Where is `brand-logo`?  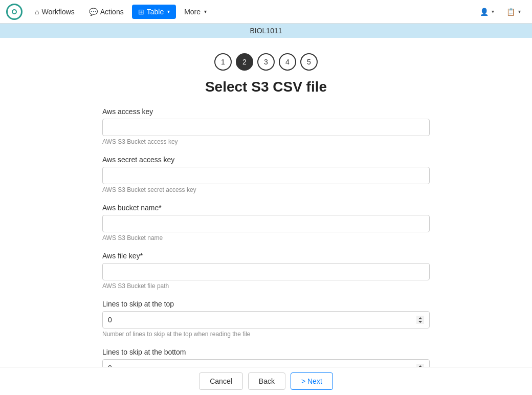
brand-logo is located at coordinates (14, 12).